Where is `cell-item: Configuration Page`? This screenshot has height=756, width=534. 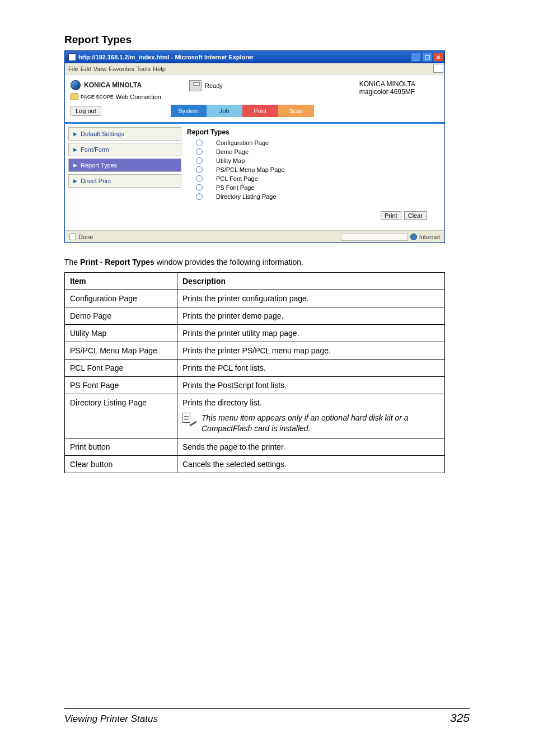 cell-item: Configuration Page is located at coordinates (121, 299).